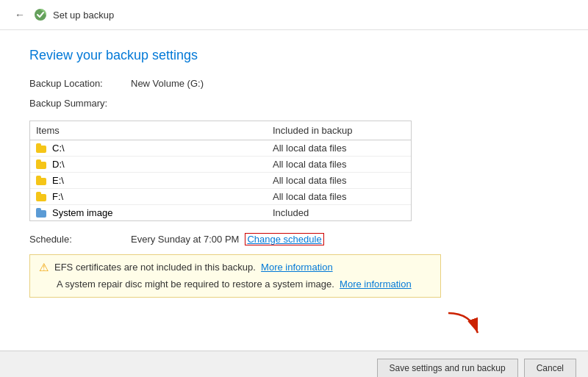 The image size is (588, 377). I want to click on warning-line-2: A system repair disc might be required t…, so click(235, 284).